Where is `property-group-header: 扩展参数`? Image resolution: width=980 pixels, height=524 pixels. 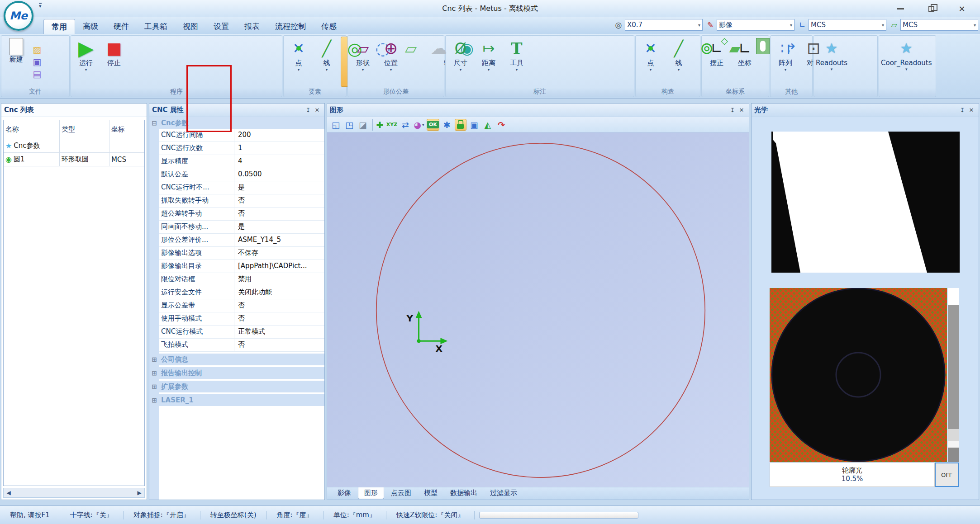
property-group-header: 扩展参数 is located at coordinates (237, 387).